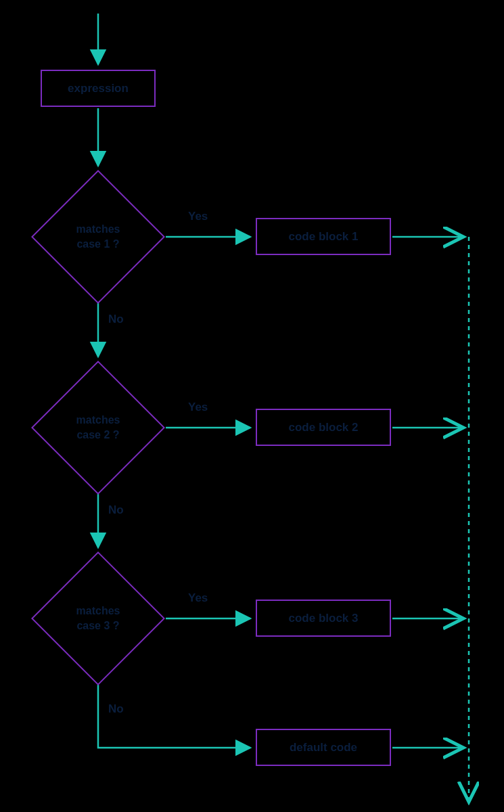 This screenshot has height=812, width=504. I want to click on decision-1-yes-label: Yes, so click(198, 217).